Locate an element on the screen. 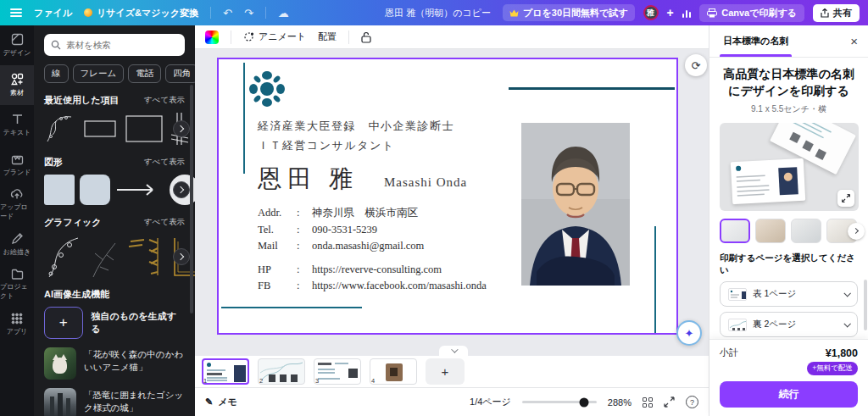  portrait-photo is located at coordinates (576, 204).